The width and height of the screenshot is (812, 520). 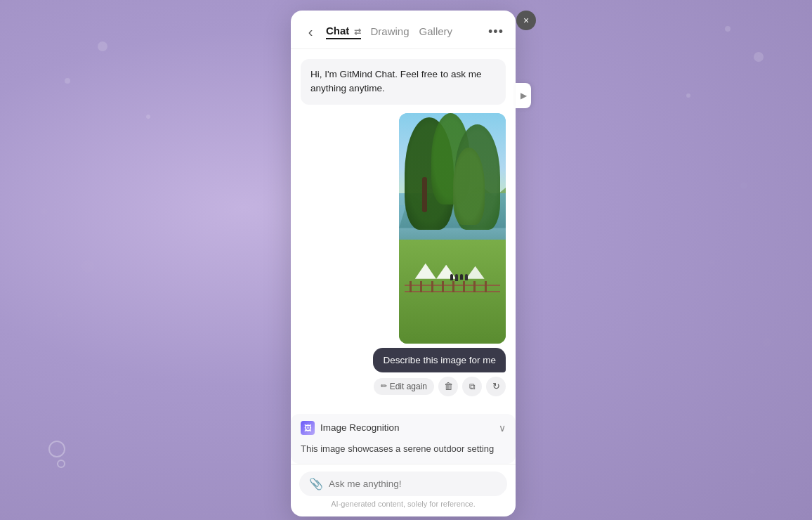 What do you see at coordinates (452, 228) in the screenshot?
I see `scenic-image-recreation` at bounding box center [452, 228].